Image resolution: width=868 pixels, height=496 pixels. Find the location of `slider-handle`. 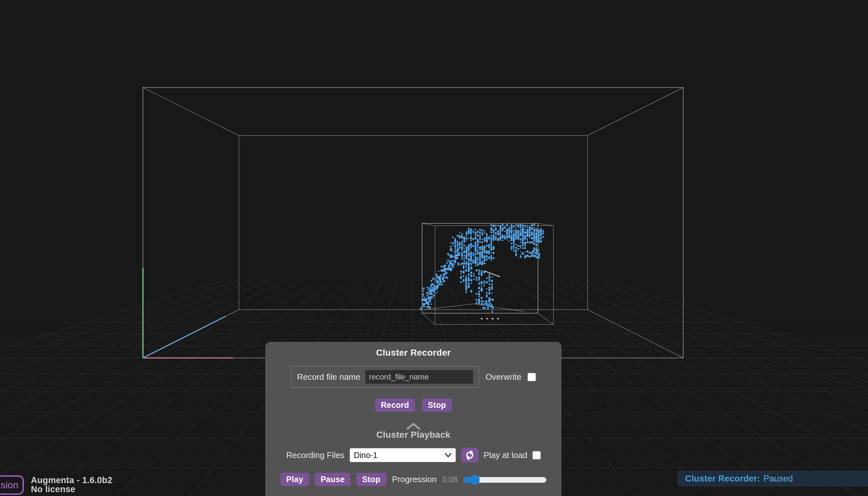

slider-handle is located at coordinates (475, 480).